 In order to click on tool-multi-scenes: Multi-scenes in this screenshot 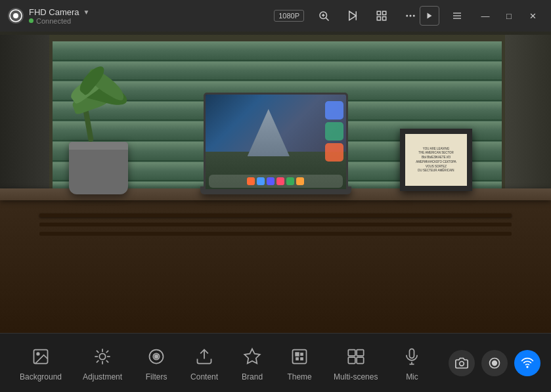, I will do `click(356, 363)`.